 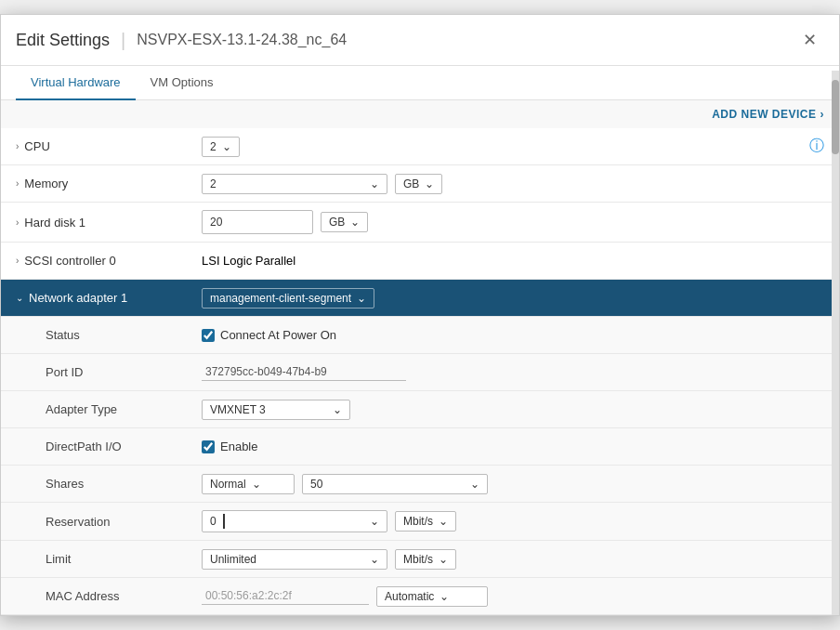 What do you see at coordinates (229, 484) in the screenshot?
I see `shares-select-value: Normal` at bounding box center [229, 484].